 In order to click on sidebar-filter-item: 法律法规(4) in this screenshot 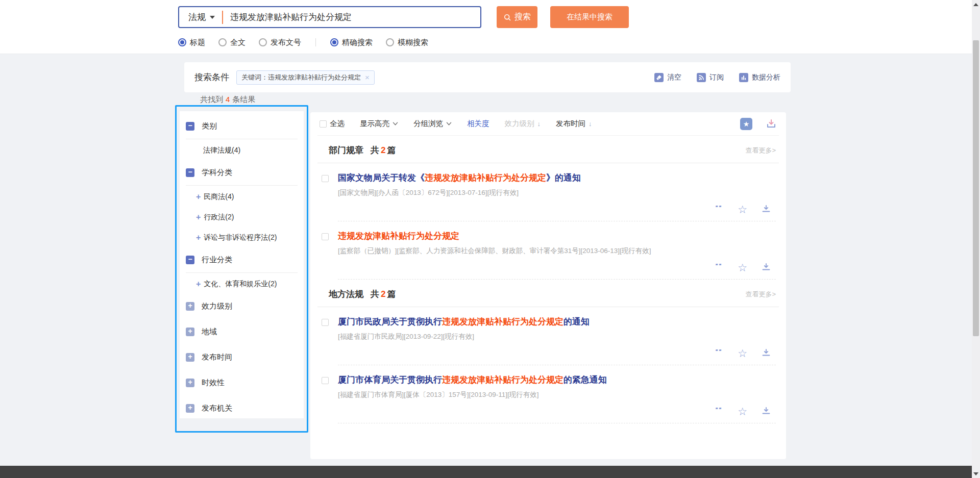, I will do `click(242, 150)`.